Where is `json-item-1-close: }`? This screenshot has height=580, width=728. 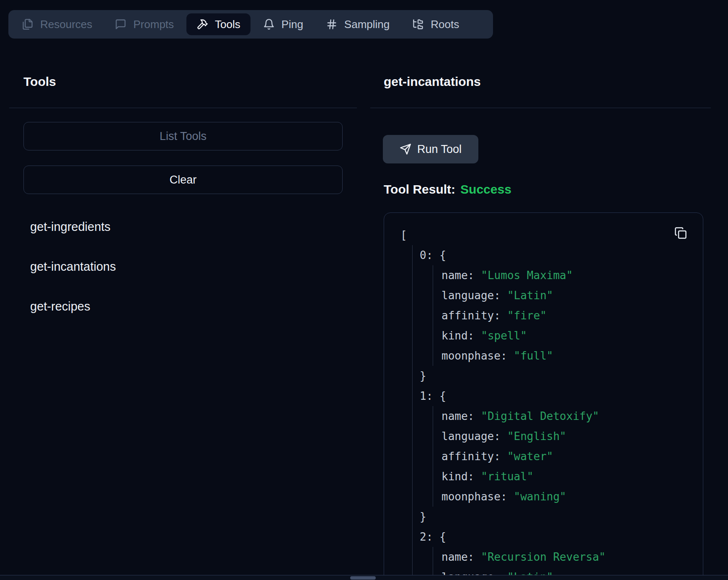
json-item-1-close: } is located at coordinates (545, 517).